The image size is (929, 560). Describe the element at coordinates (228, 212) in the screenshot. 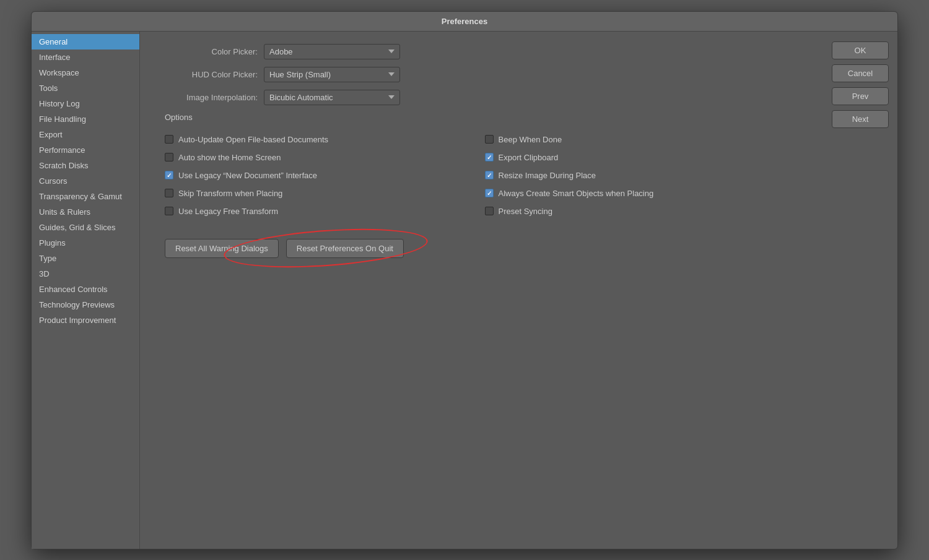

I see `option-label: Use Legacy Free Transform` at that location.